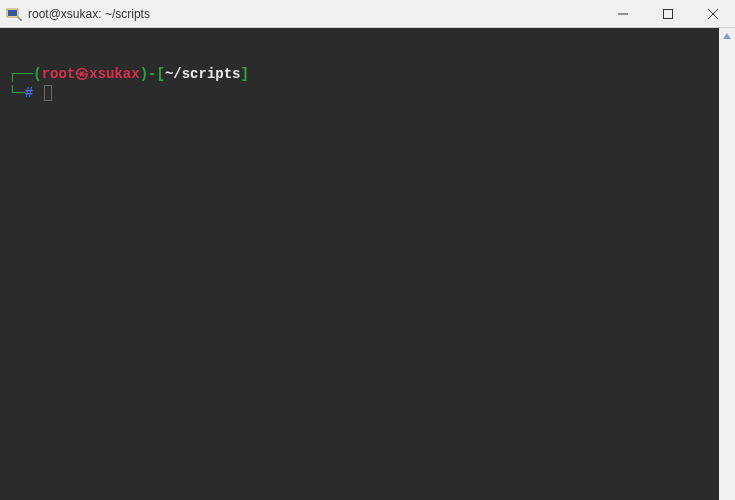  I want to click on prompt-host: xsukax, so click(114, 74).